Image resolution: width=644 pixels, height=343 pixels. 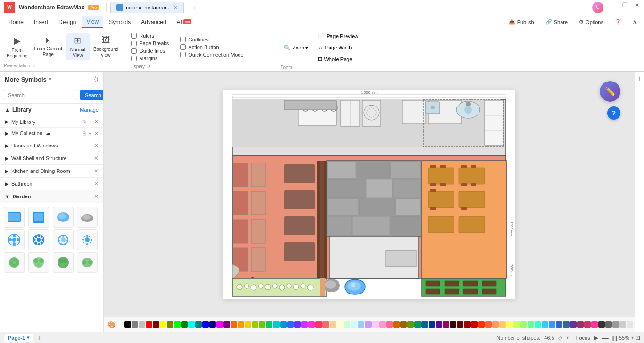 I want to click on collection-copy-icon: ⎘, so click(x=84, y=133).